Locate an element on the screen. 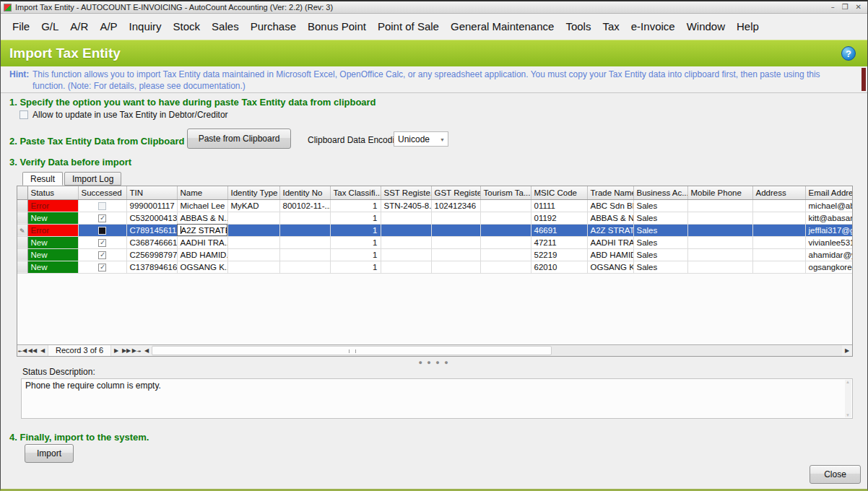 Image resolution: width=868 pixels, height=491 pixels. column-header-msic_code: MSIC Code is located at coordinates (559, 193).